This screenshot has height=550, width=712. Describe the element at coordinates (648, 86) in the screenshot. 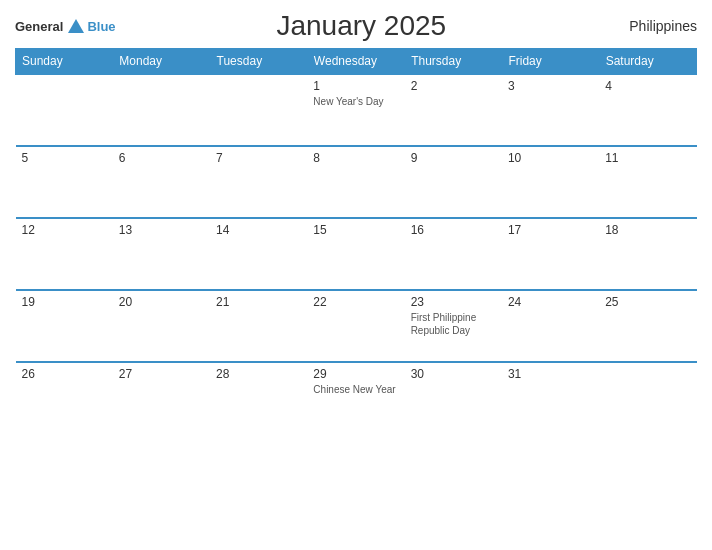

I see `day-number: 4` at that location.